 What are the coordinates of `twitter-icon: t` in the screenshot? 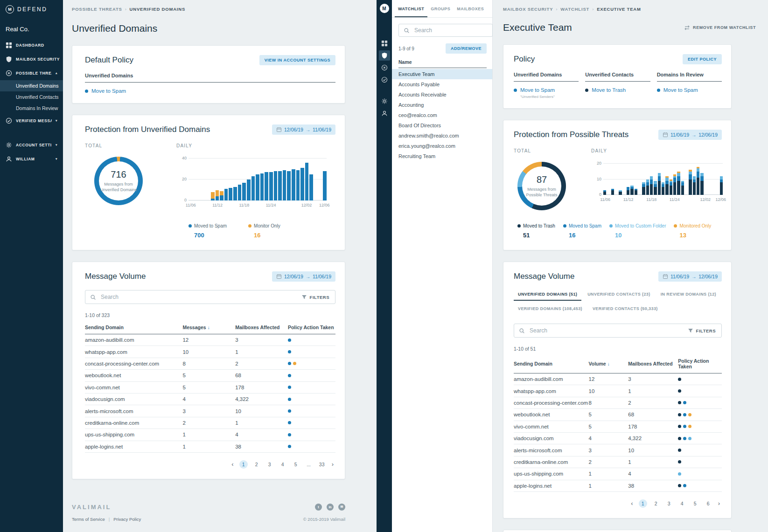 It's located at (318, 507).